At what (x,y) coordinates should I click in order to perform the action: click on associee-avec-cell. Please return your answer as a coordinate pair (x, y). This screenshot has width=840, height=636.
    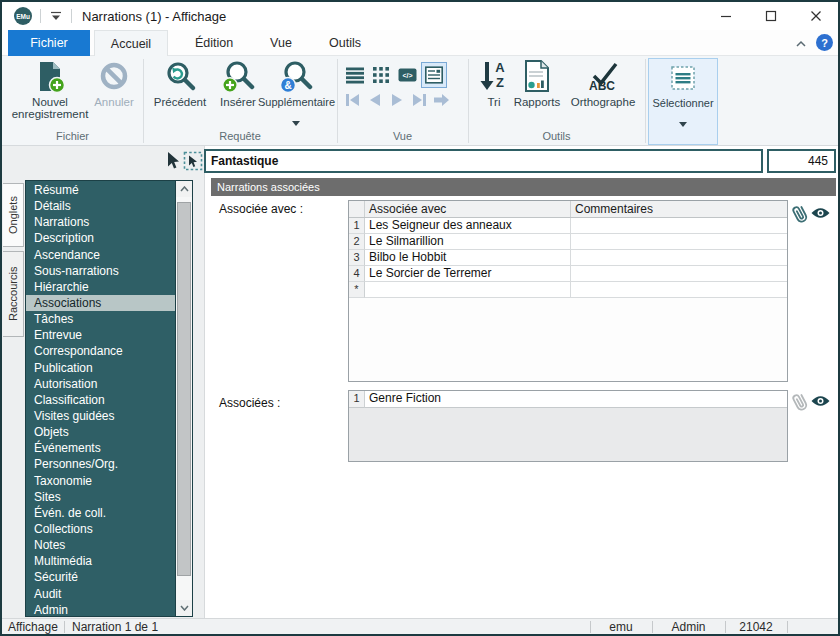
    Looking at the image, I should click on (468, 290).